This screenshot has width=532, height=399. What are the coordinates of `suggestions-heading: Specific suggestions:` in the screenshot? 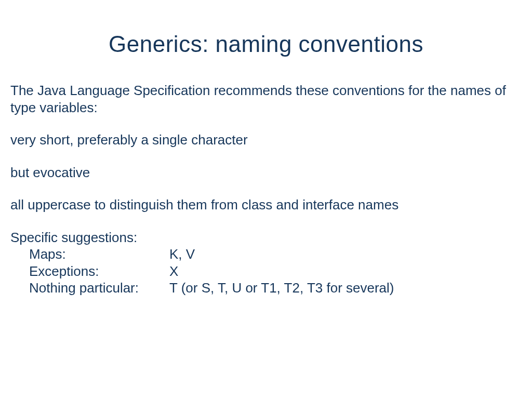 It's located at (266, 238).